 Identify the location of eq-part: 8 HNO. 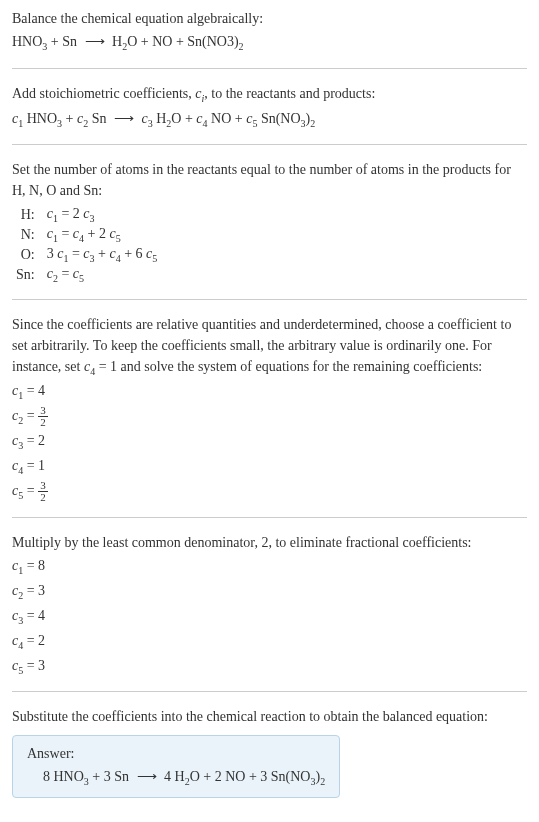
(64, 776).